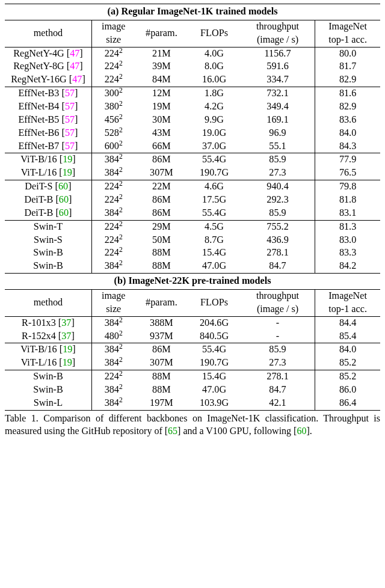 The image size is (385, 588). What do you see at coordinates (348, 213) in the screenshot?
I see `cell-acc: 83.1` at bounding box center [348, 213].